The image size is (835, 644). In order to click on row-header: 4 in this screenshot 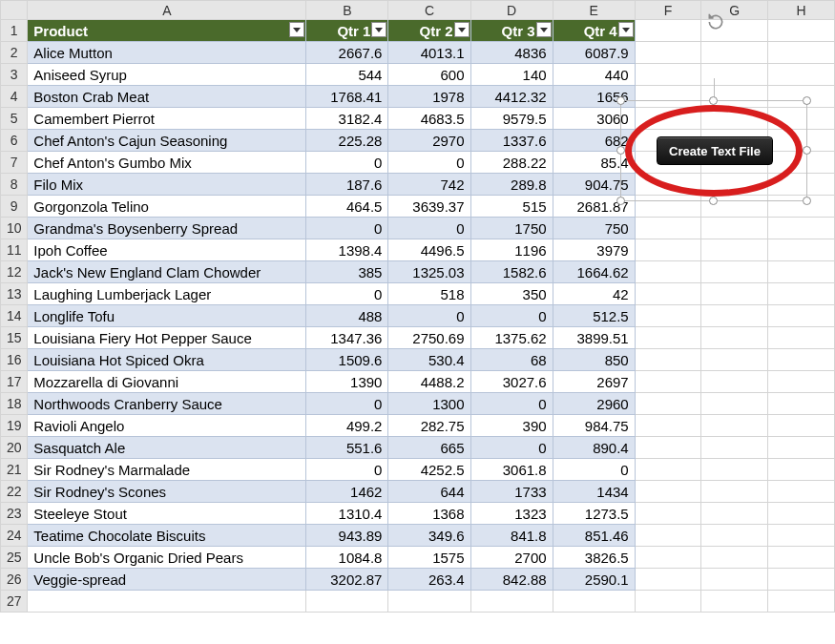, I will do `click(14, 97)`.